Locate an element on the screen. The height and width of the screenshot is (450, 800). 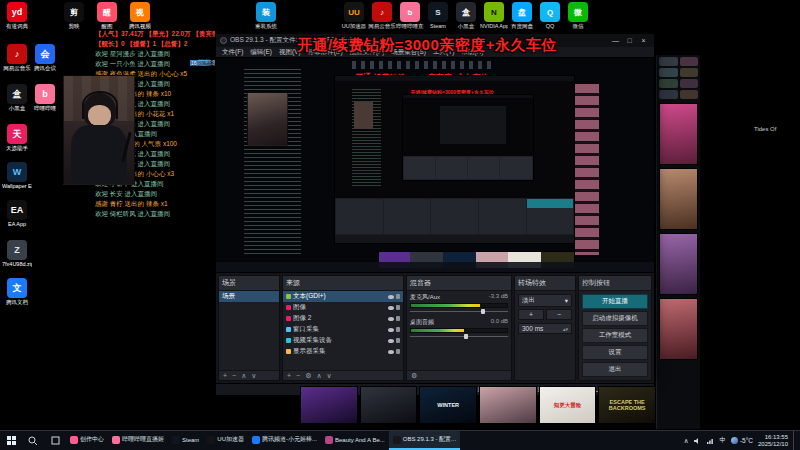
network-icon is located at coordinates (710, 441).